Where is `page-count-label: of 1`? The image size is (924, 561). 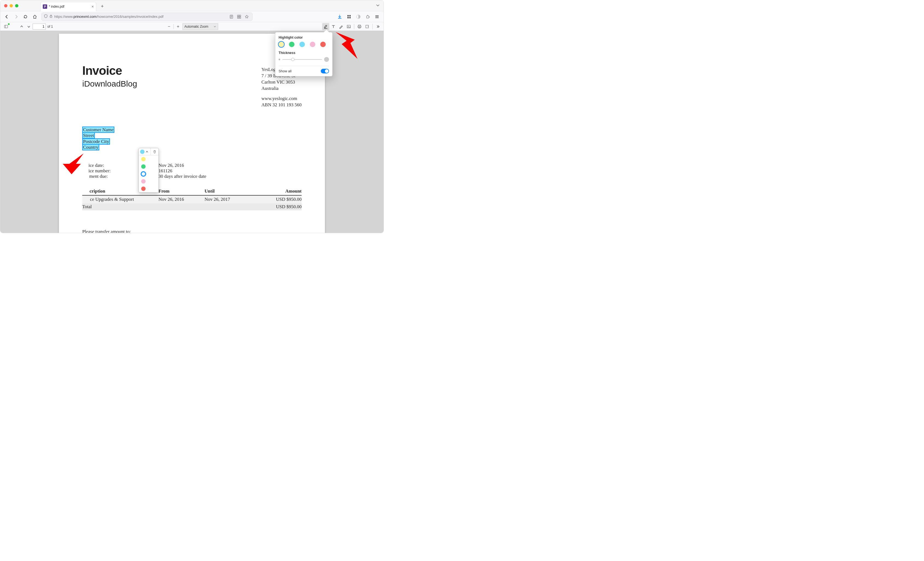 page-count-label: of 1 is located at coordinates (50, 27).